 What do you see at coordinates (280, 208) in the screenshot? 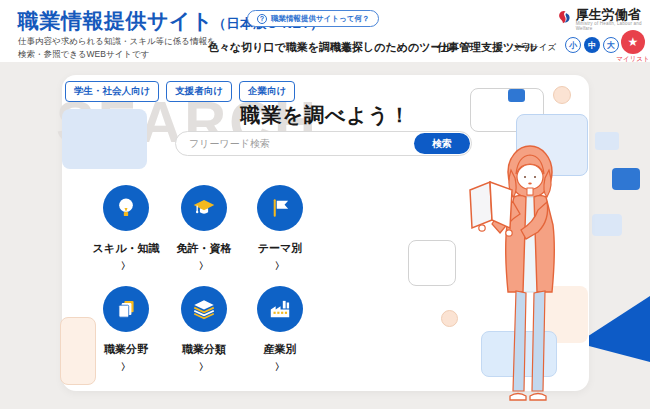
I see `flag-icon` at bounding box center [280, 208].